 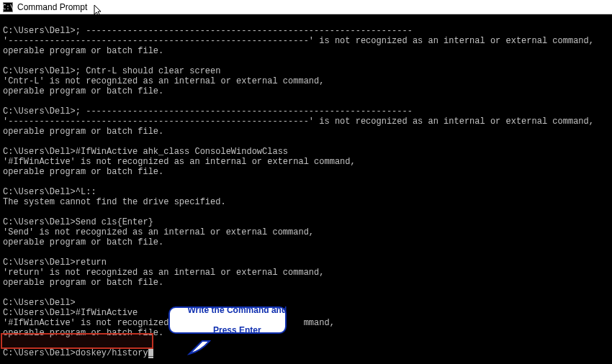 I want to click on text-cursor: _, so click(x=151, y=353).